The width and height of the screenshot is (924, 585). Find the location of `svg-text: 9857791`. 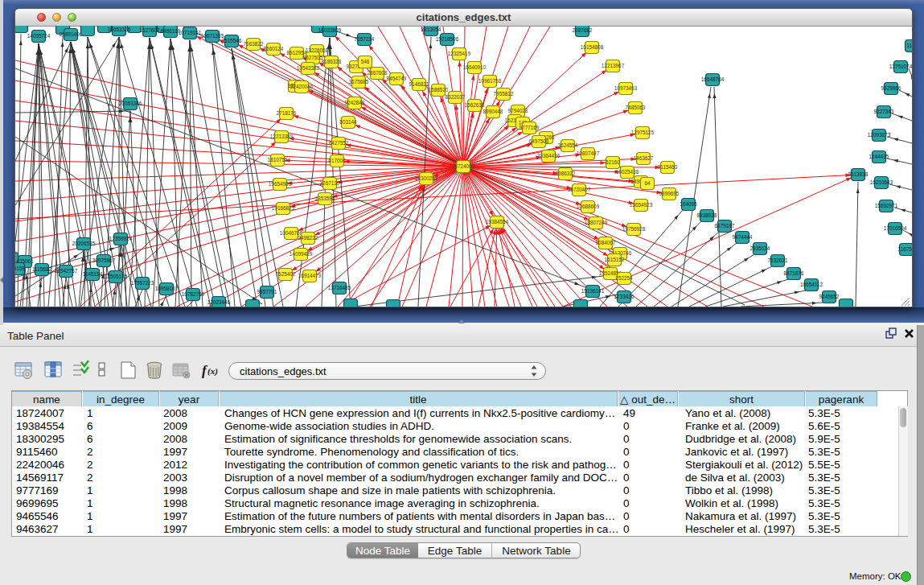

svg-text: 9857791 is located at coordinates (267, 291).